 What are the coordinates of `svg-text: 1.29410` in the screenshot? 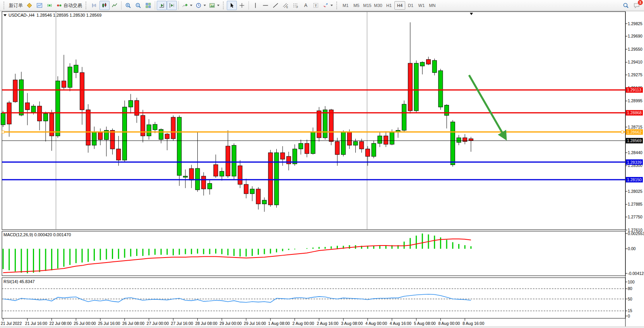 It's located at (635, 62).